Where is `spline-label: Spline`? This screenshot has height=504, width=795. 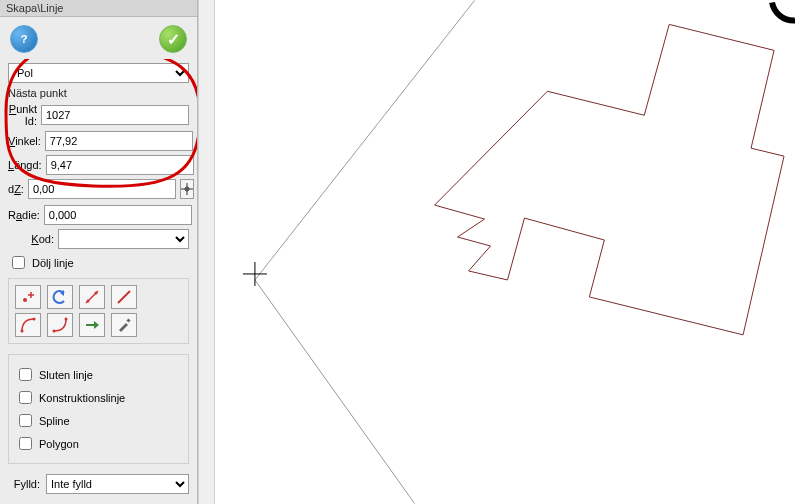 spline-label: Spline is located at coordinates (54, 421).